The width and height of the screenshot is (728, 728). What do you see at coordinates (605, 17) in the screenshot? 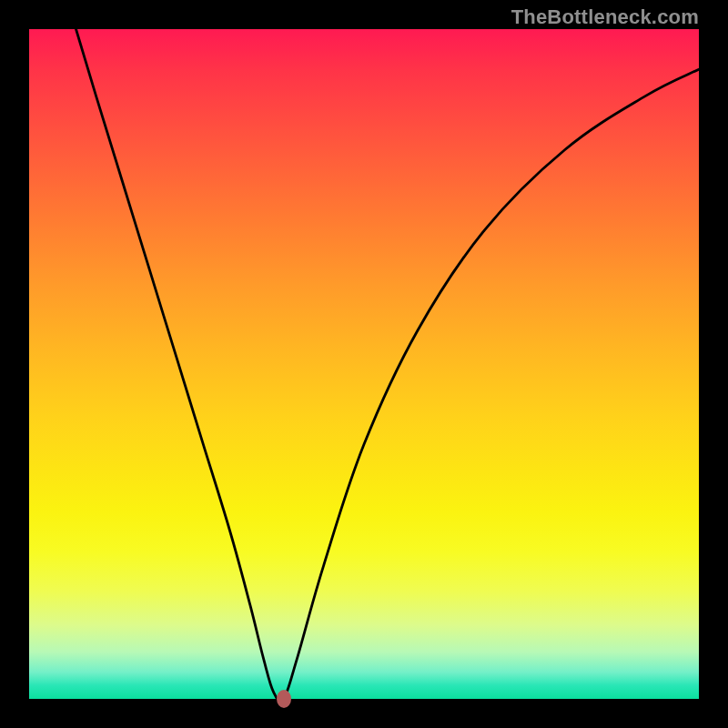
I see `watermark-text: TheBottleneck.com` at bounding box center [605, 17].